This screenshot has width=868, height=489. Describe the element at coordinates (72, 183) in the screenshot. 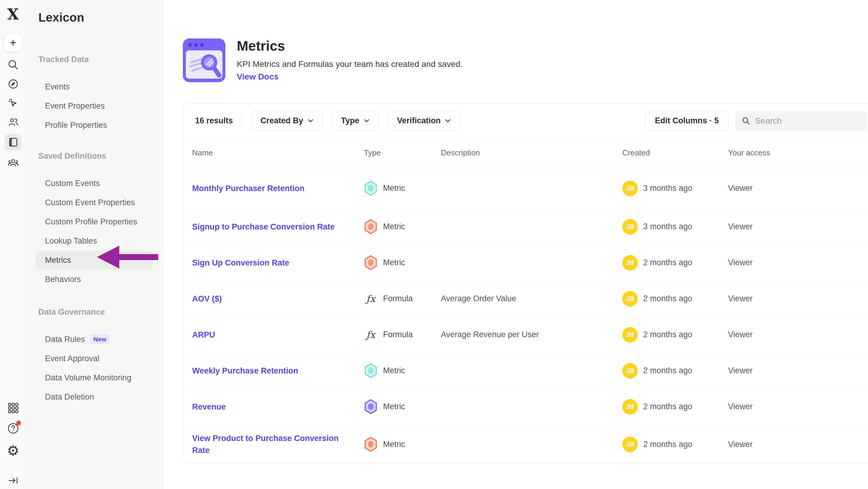

I see `sidebar-item-label: Custom Events` at that location.